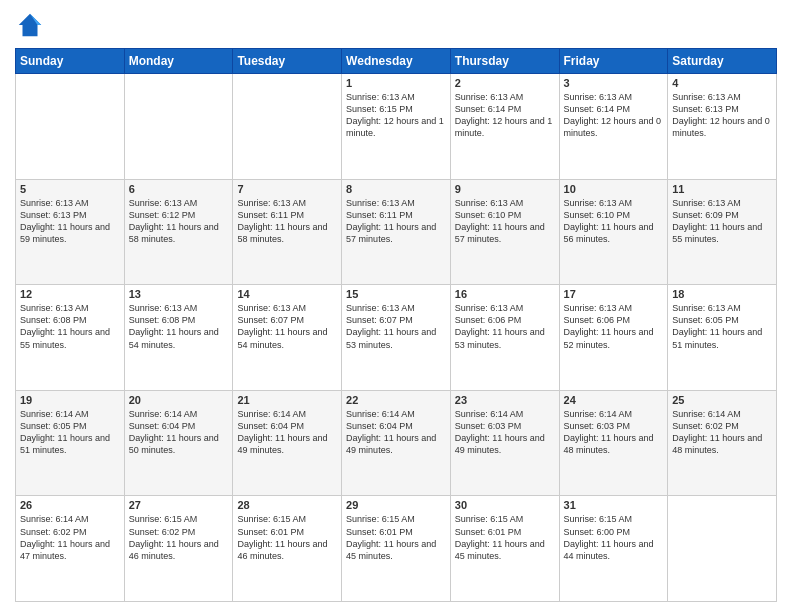 The width and height of the screenshot is (792, 612). What do you see at coordinates (70, 432) in the screenshot?
I see `cell-info: Sunrise: 6:14 AMSunset: 6:05 PMDaylight:…` at bounding box center [70, 432].